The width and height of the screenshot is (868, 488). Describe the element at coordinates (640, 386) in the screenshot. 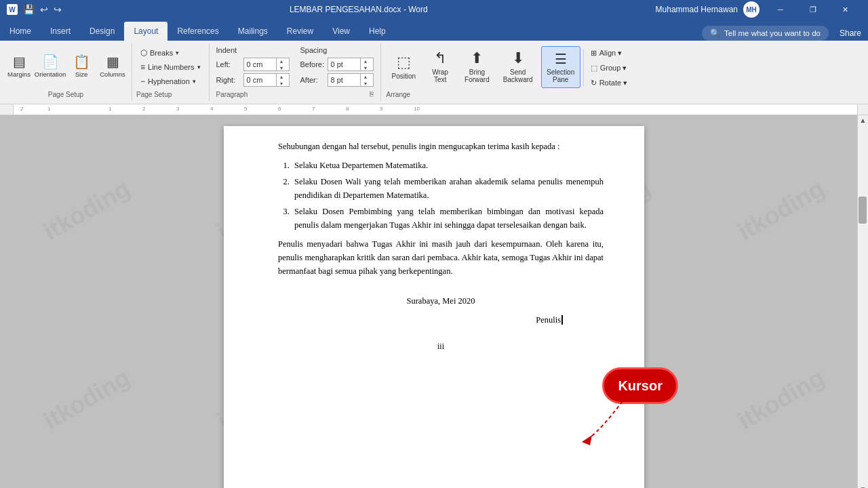

I see `kursor-annotation: Kursor` at that location.